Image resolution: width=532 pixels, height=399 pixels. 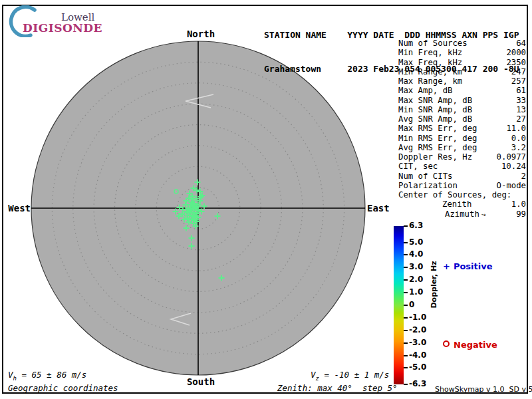 I want to click on negative-marker-icon, so click(x=446, y=344).